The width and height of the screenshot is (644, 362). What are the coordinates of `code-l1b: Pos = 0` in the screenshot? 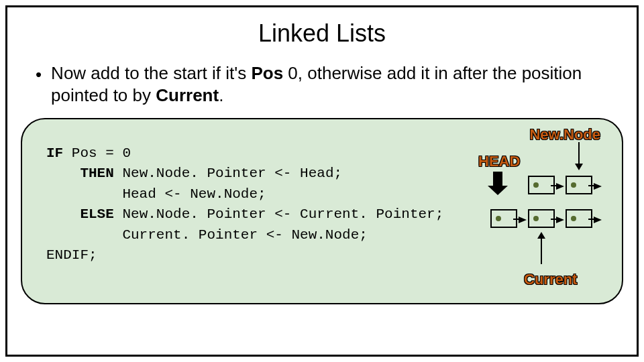 It's located at (97, 153).